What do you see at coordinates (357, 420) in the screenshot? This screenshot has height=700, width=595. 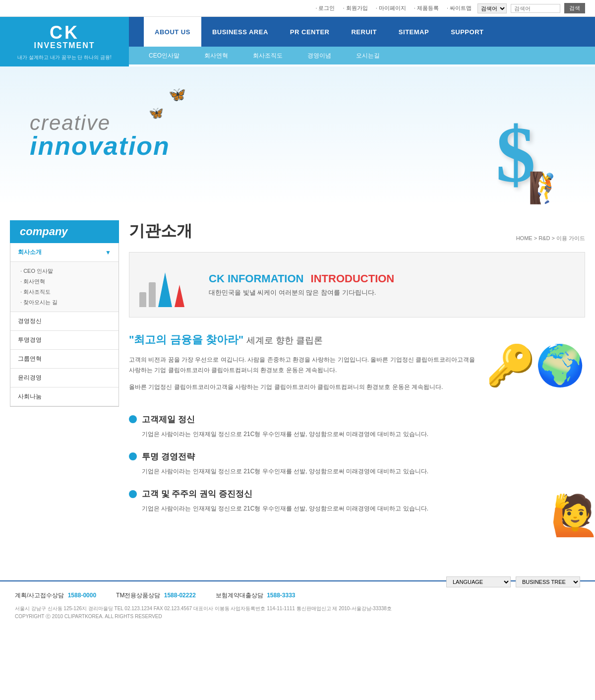 I see `bullet-title-1: 고객제일 정신` at bounding box center [357, 420].